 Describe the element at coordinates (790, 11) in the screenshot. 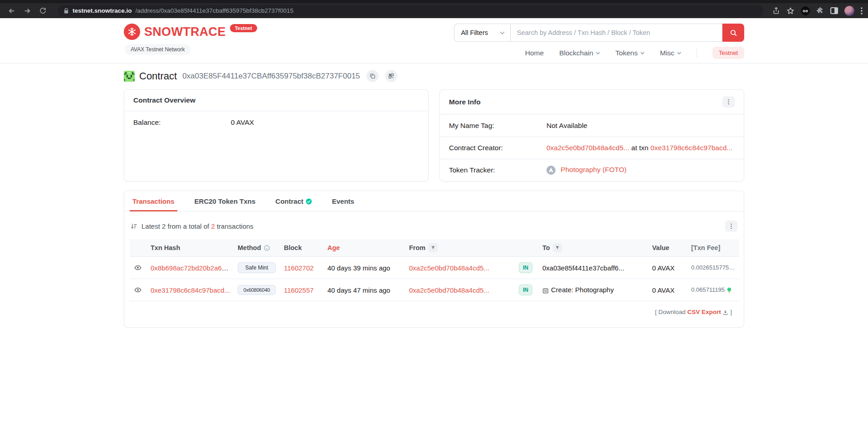

I see `bookmark-button` at that location.